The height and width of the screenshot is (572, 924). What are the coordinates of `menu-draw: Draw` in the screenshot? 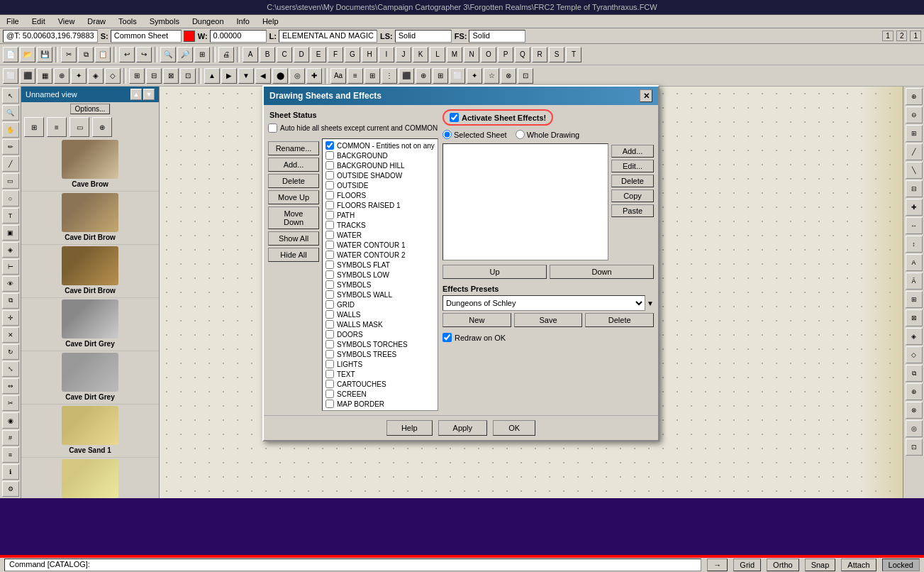 It's located at (96, 21).